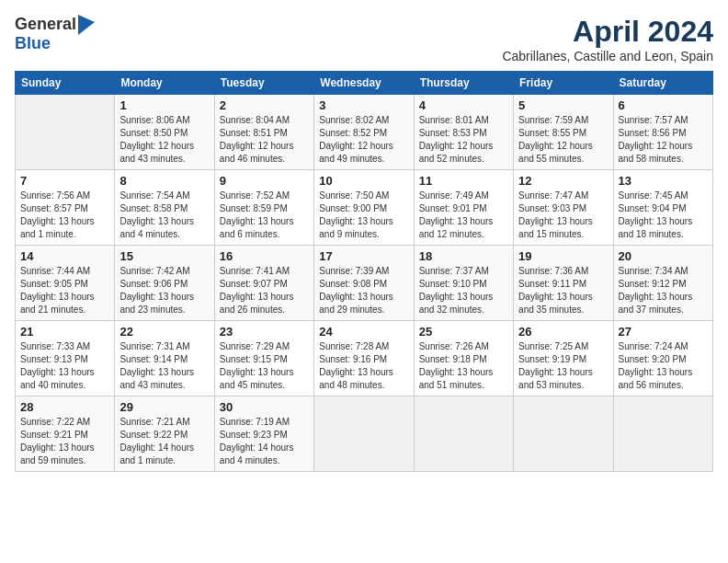 The height and width of the screenshot is (563, 728). I want to click on calendar-week-3: 14Sunrise: 7:44 AM Sunset: 9:05 PM Dayli…, so click(364, 283).